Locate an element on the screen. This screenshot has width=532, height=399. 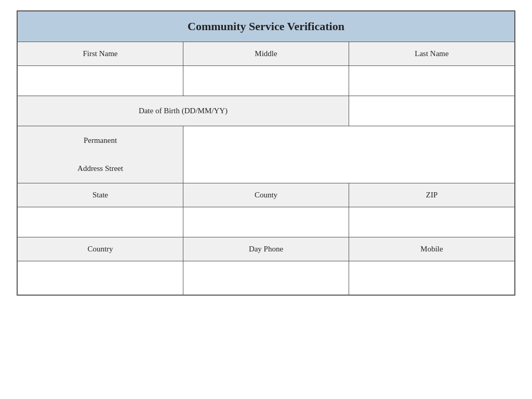
address-row: Permanent Address Street is located at coordinates (266, 155).